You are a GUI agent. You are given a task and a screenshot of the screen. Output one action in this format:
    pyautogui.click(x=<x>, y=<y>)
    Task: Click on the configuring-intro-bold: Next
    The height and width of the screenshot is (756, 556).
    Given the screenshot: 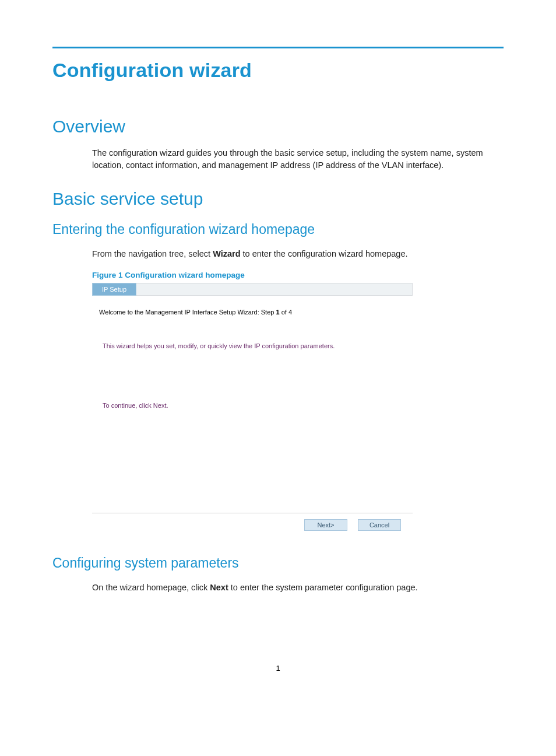 What is the action you would take?
    pyautogui.click(x=219, y=587)
    